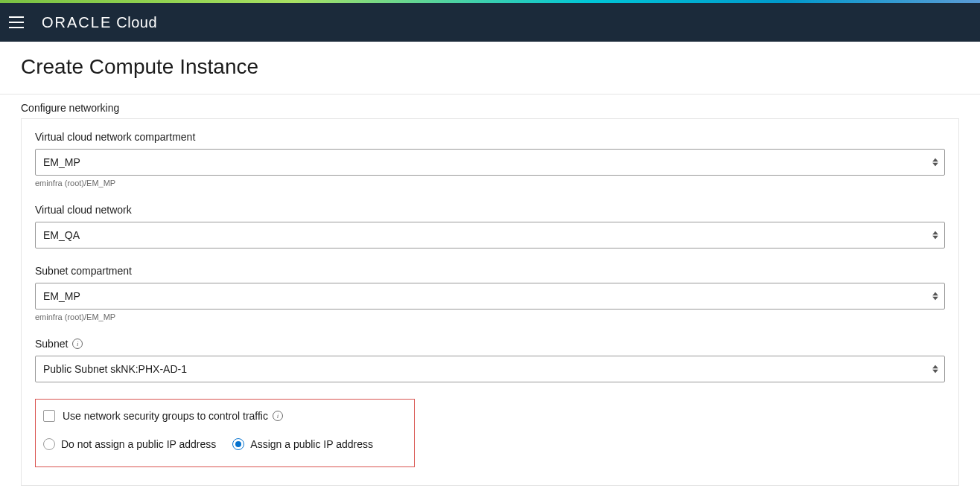  Describe the element at coordinates (115, 369) in the screenshot. I see `subnet-value: Public Subnet skNK:PHX-AD-1` at that location.